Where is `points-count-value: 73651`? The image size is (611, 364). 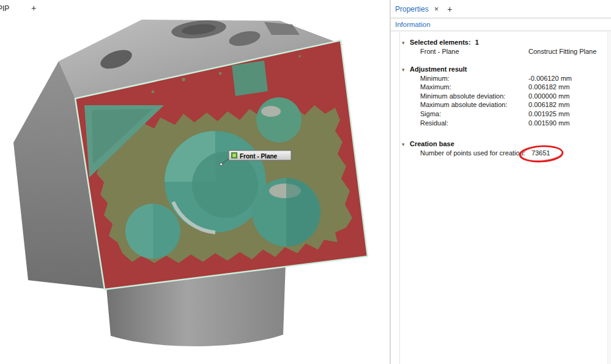
points-count-value: 73651 is located at coordinates (541, 153).